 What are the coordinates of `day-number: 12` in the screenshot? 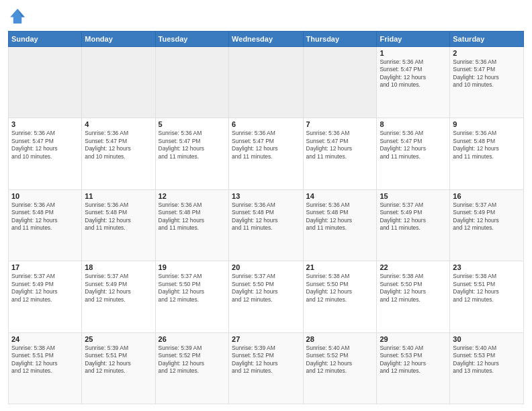 It's located at (192, 196).